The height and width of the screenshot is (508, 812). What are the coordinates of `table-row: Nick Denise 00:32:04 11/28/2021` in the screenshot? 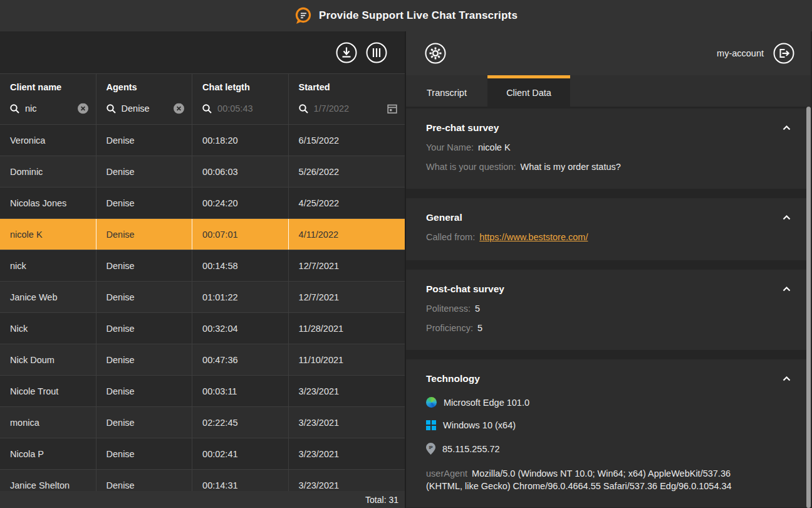 It's located at (202, 329).